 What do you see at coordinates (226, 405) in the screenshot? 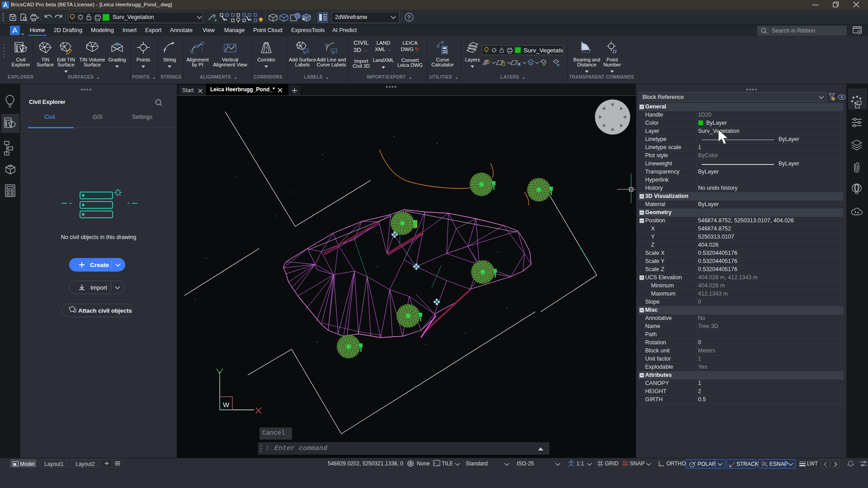
I see `svg-text: W` at bounding box center [226, 405].